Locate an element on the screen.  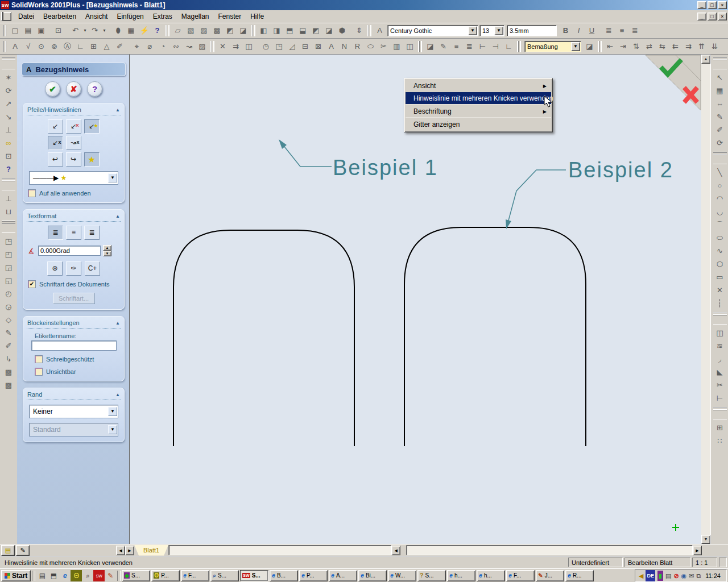
task-f2: e F... is located at coordinates (520, 576).